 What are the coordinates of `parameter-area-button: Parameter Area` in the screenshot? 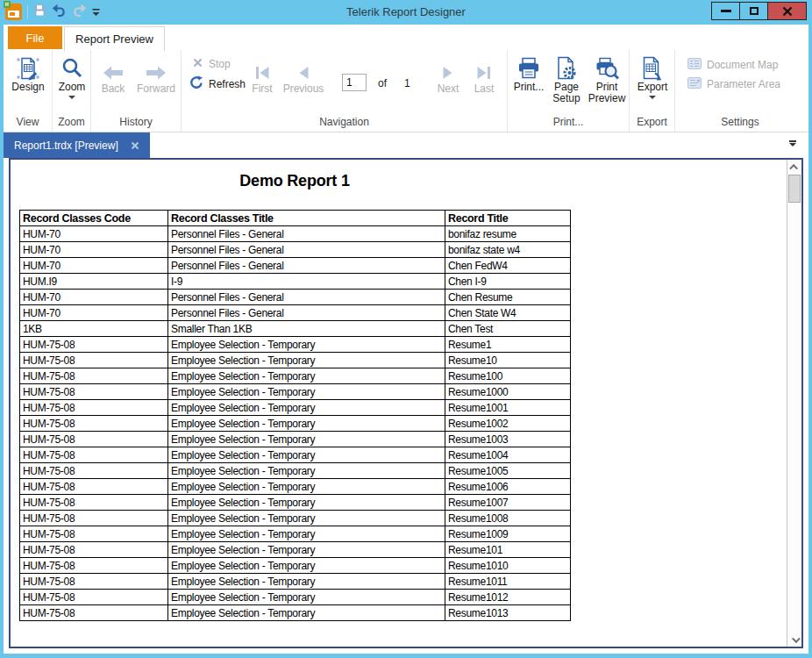 It's located at (734, 84).